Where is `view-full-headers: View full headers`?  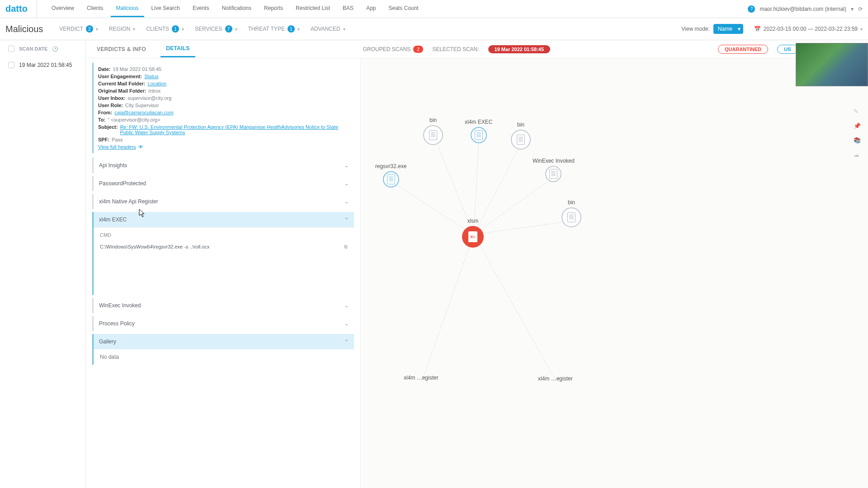 view-full-headers: View full headers is located at coordinates (117, 147).